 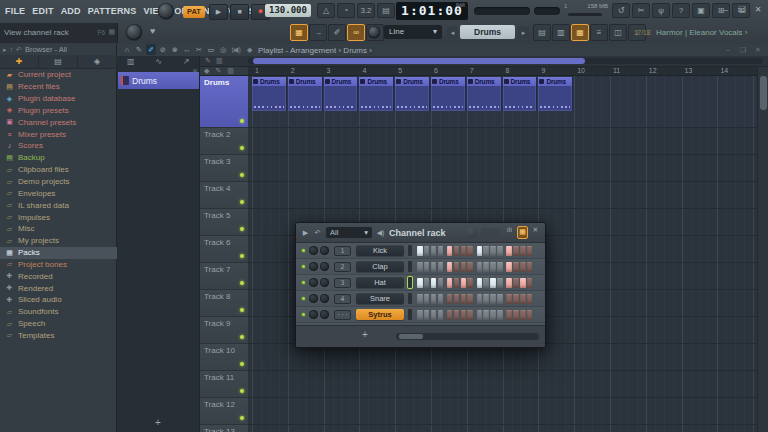 I want to click on channel-enable-led, so click(x=304, y=314).